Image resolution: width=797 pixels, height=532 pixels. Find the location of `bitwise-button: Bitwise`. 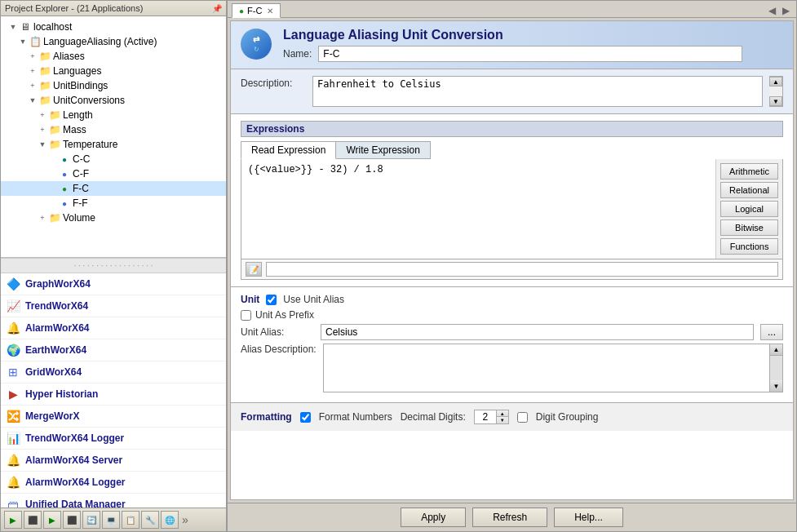

bitwise-button: Bitwise is located at coordinates (749, 228).